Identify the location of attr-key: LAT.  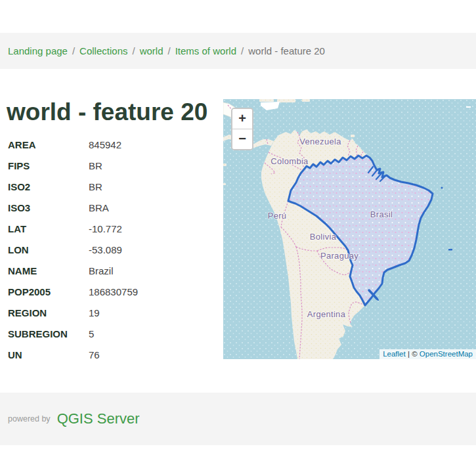
(49, 228).